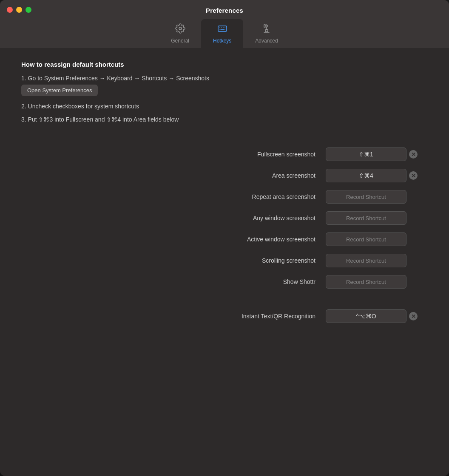 The image size is (449, 476). What do you see at coordinates (180, 41) in the screenshot?
I see `tab-general-label: General` at bounding box center [180, 41].